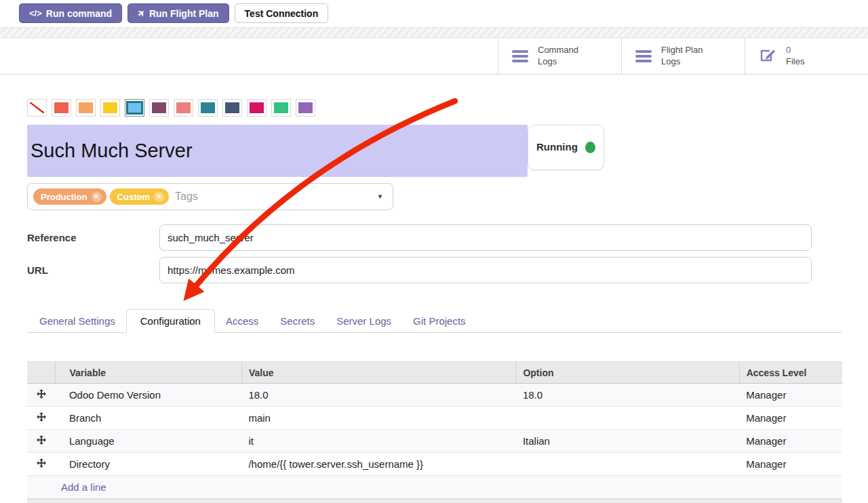  Describe the element at coordinates (788, 50) in the screenshot. I see `files-count: 0` at that location.